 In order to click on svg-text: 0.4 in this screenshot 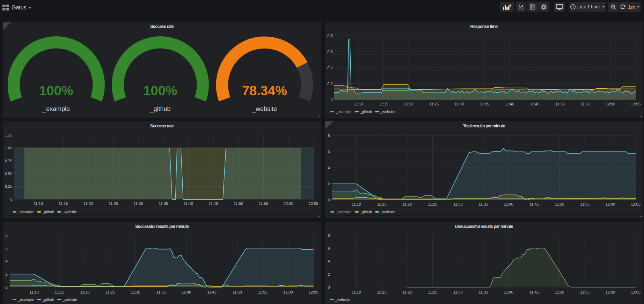, I will do `click(330, 68)`.